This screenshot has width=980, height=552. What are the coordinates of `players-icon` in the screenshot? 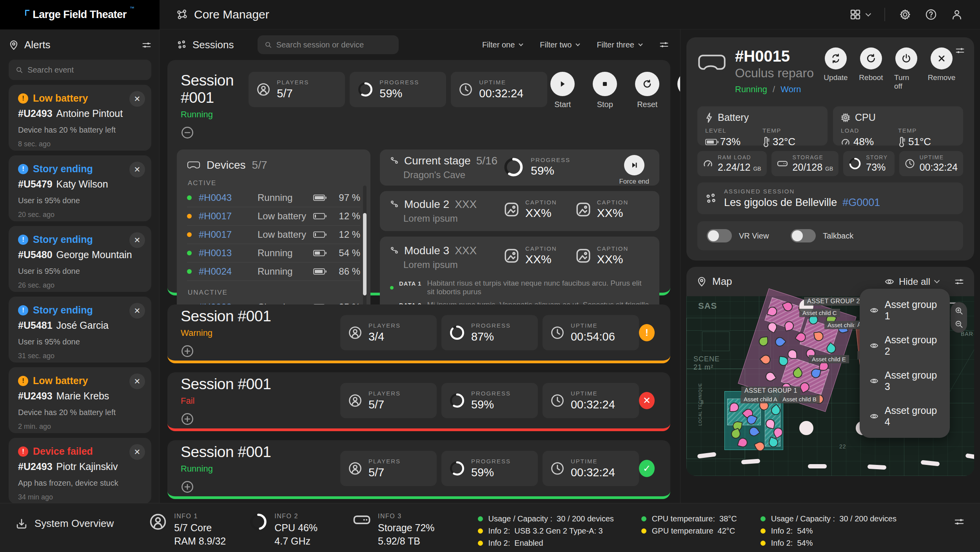 It's located at (355, 333).